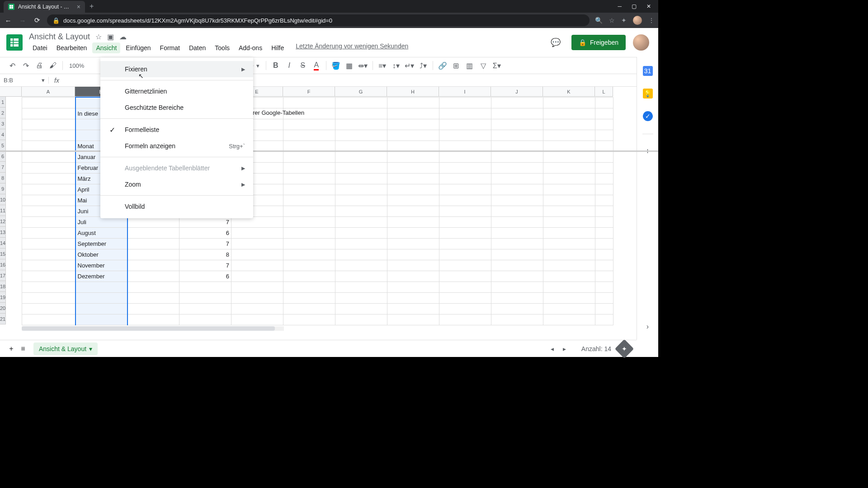 The width and height of the screenshot is (868, 488). What do you see at coordinates (466, 298) in the screenshot?
I see `cell-I19` at bounding box center [466, 298].